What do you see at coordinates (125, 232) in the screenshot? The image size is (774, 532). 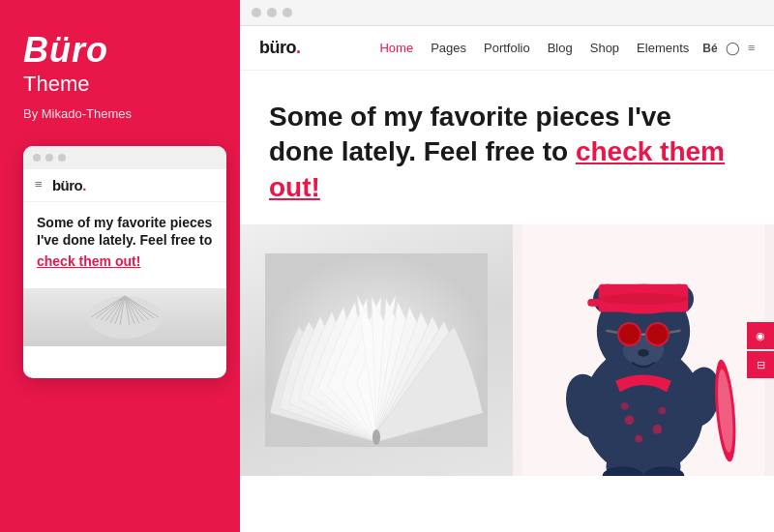 I see `mobile-headline: Some of my favorite pieces I've done lat…` at bounding box center [125, 232].